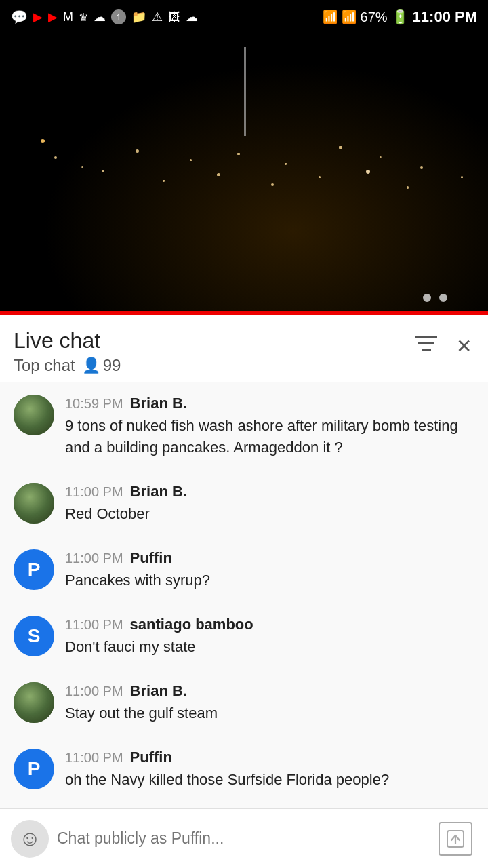  I want to click on chat-message: P 11:00 PM Puffin Pancakes with syrup?, so click(244, 570).